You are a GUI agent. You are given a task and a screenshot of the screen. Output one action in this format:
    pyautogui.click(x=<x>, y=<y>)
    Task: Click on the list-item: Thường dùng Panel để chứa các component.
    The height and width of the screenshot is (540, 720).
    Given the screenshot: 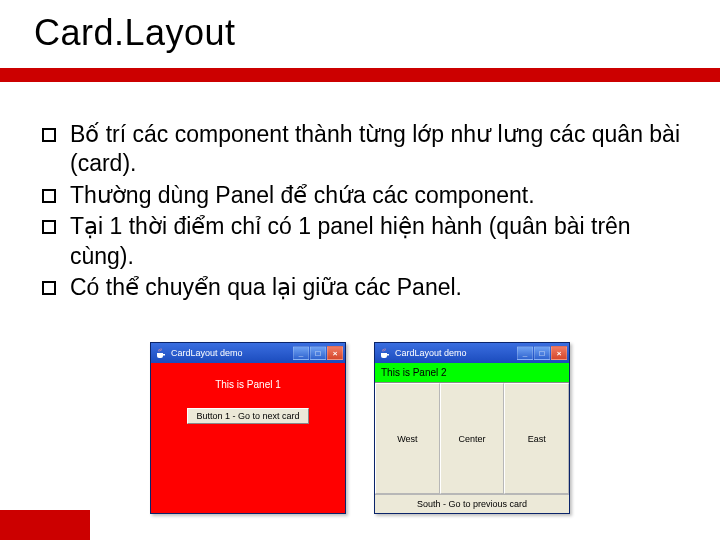 What is the action you would take?
    pyautogui.click(x=362, y=196)
    